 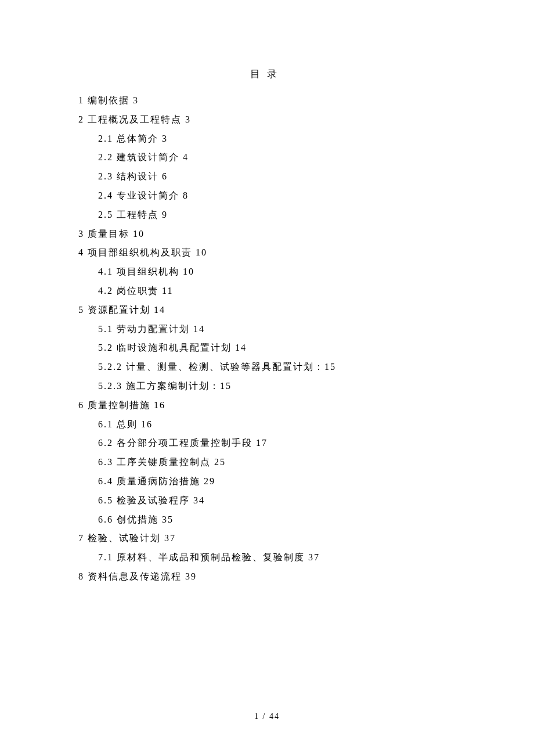 What do you see at coordinates (267, 235) in the screenshot?
I see `toc-entry: 3 质量目标 10` at bounding box center [267, 235].